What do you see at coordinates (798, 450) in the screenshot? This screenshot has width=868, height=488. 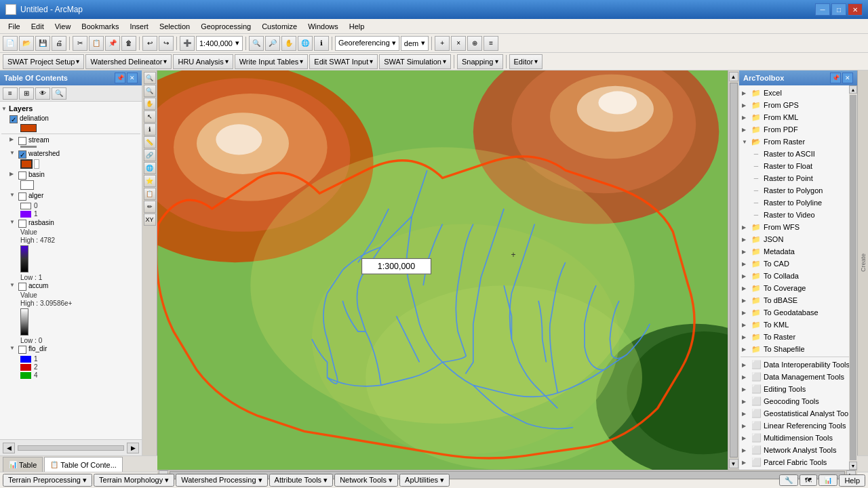 I see `tool-network-analyst: ▶ ⬜ Network Analyst Tools` at bounding box center [798, 450].